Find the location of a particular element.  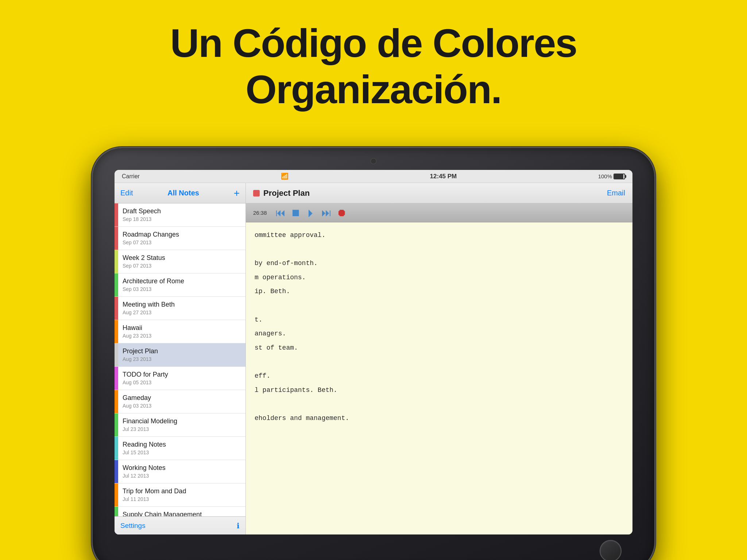

note-info: Roadmap Changes Sep 07 2013 is located at coordinates (182, 238).